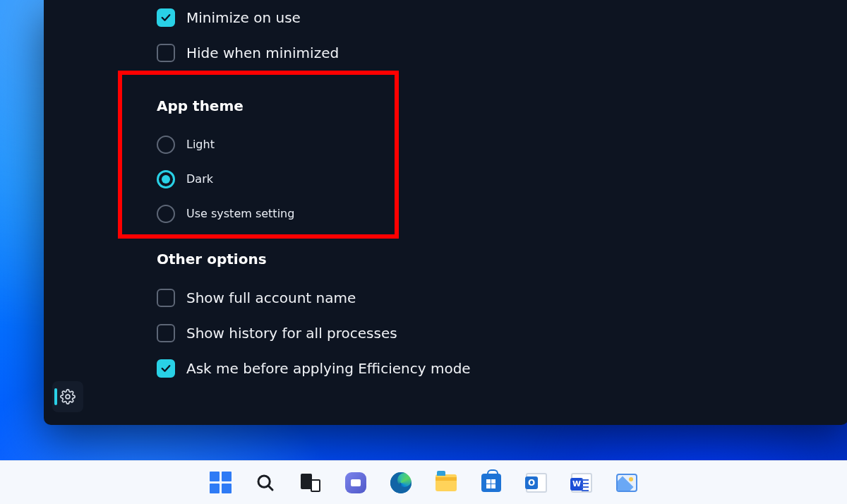  Describe the element at coordinates (220, 483) in the screenshot. I see `taskbar-start-button` at that location.